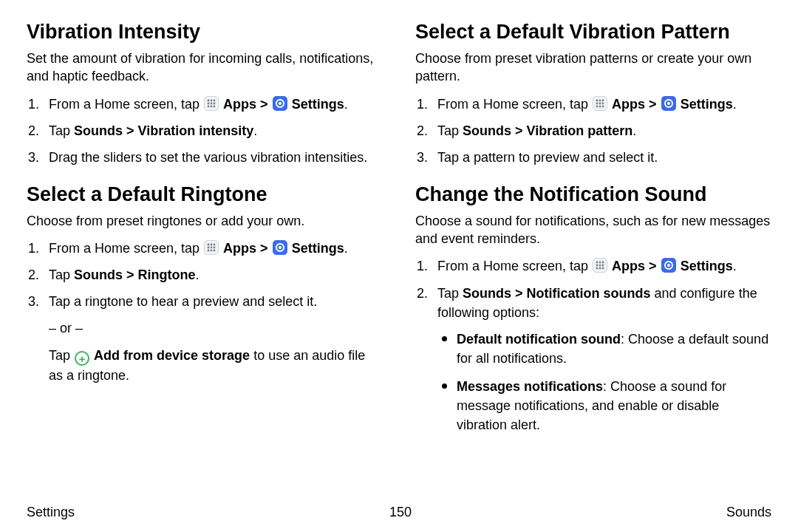 The image size is (798, 532). I want to click on section-heading-default-ringtone: Select a Default Ringtone, so click(205, 195).